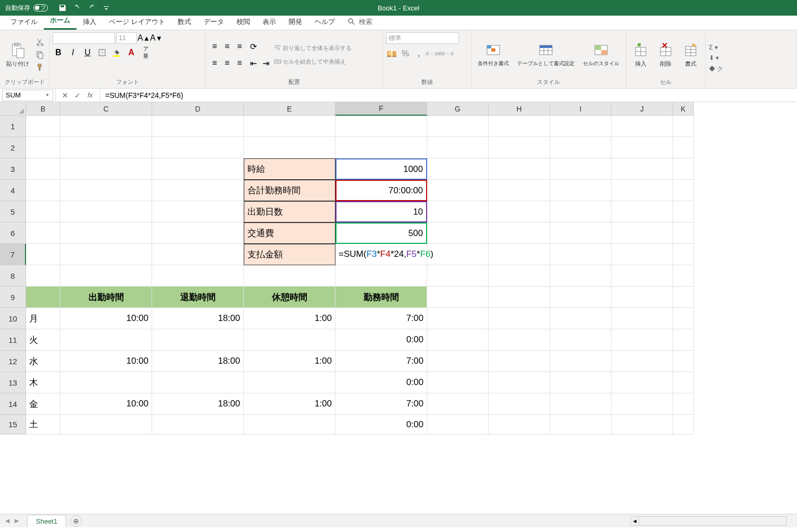 This screenshot has height=532, width=797. I want to click on cut-button, so click(40, 42).